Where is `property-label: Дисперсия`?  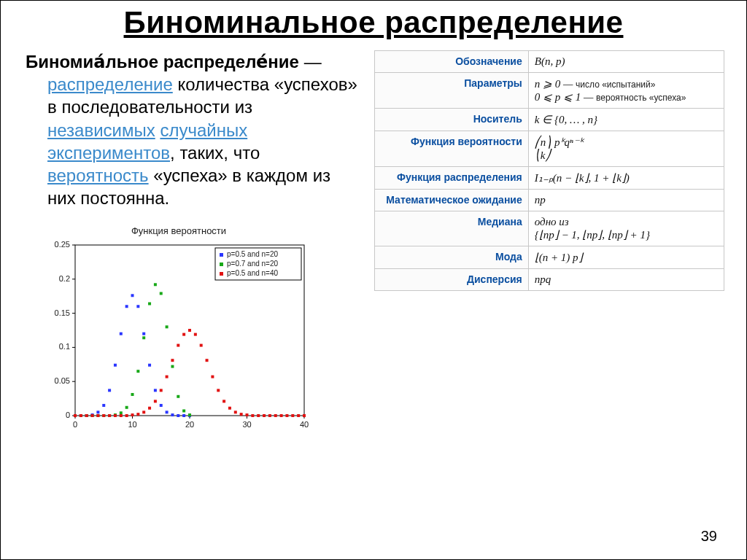 property-label: Дисперсия is located at coordinates (452, 280).